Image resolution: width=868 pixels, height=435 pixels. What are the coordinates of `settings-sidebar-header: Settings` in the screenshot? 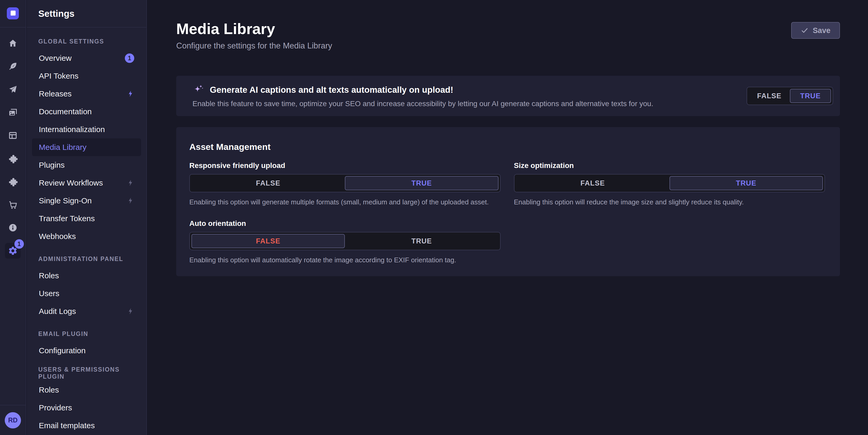 It's located at (86, 14).